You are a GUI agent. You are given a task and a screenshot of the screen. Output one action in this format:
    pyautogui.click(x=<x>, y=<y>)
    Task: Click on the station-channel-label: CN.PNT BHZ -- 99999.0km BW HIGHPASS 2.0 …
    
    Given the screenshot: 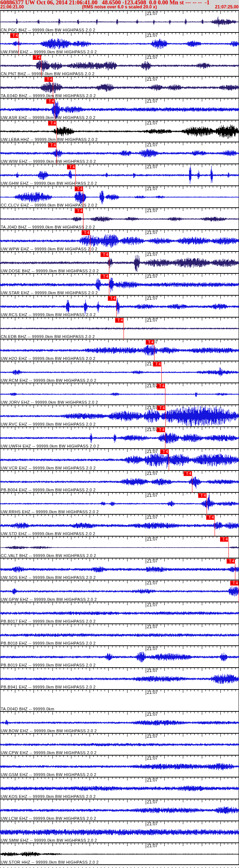 What is the action you would take?
    pyautogui.click(x=47, y=74)
    